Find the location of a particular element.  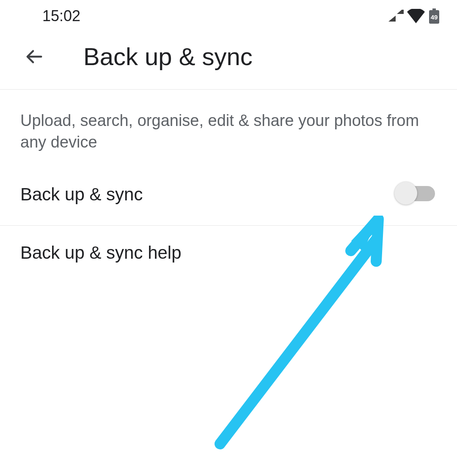

toggle-thumb is located at coordinates (406, 193).